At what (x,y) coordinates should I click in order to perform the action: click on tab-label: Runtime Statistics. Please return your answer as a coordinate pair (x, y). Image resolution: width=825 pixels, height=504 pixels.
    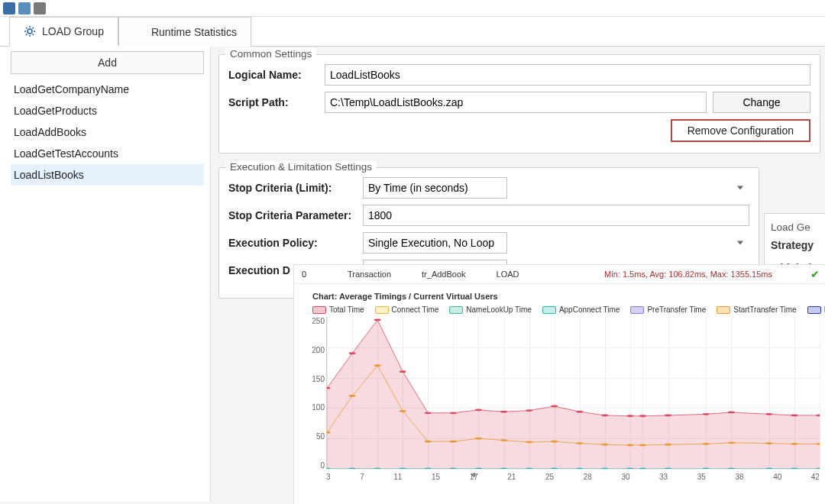
    Looking at the image, I should click on (194, 32).